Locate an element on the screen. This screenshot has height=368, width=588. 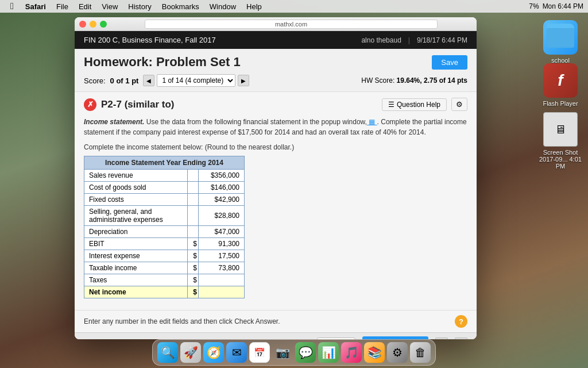
bottom-toolbar: All parts showing Clear All Check Answer… is located at coordinates (276, 336).